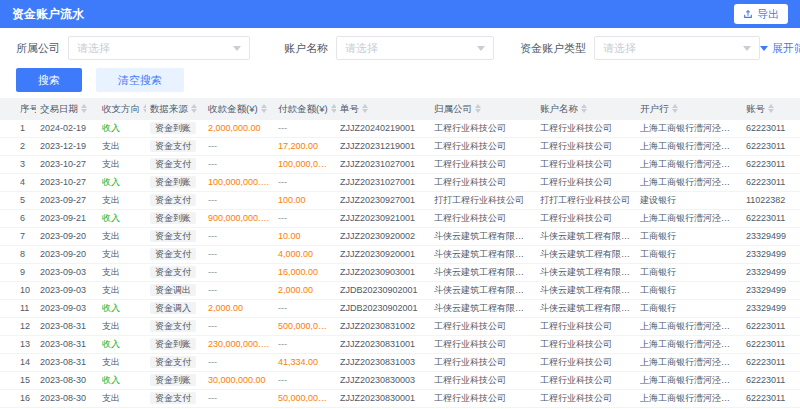  What do you see at coordinates (305, 291) in the screenshot?
I see `cell-amount-out: 2,000.00` at bounding box center [305, 291].